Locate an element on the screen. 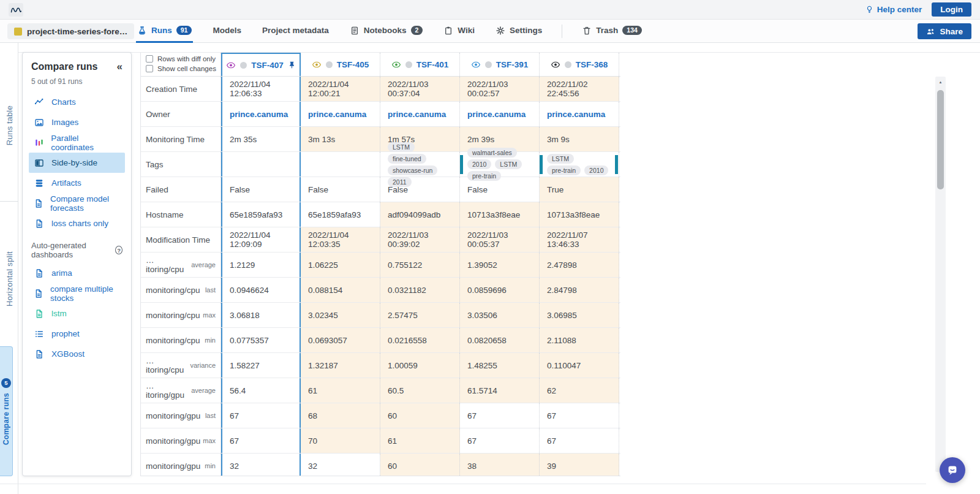  tab-project-metadata: Project metadata is located at coordinates (295, 31).